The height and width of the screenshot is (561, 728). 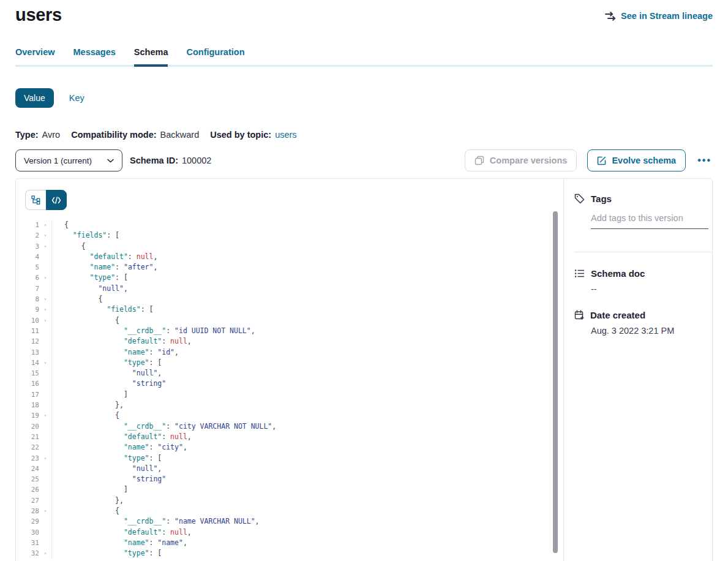 What do you see at coordinates (659, 16) in the screenshot?
I see `stream-lineage-link: See in Stream lineage` at bounding box center [659, 16].